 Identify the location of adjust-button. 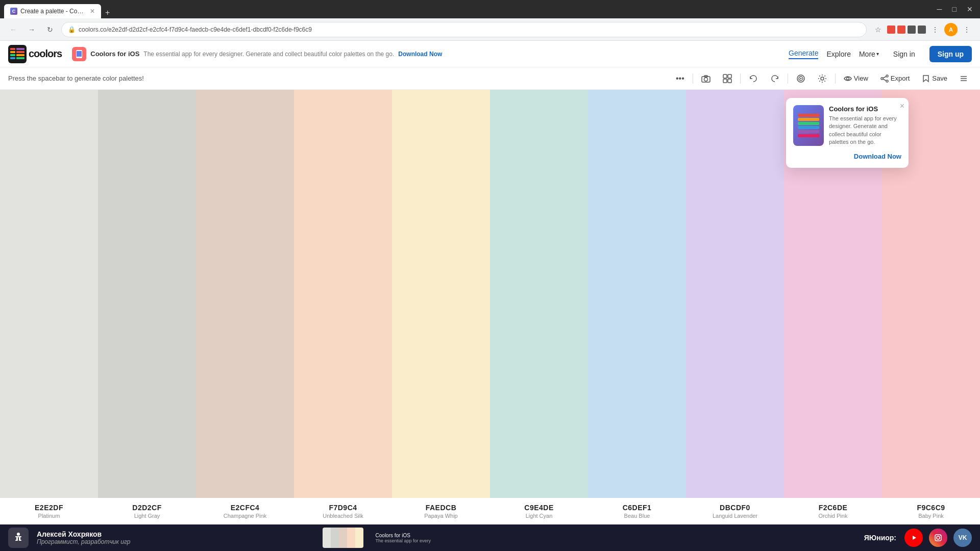
(801, 79).